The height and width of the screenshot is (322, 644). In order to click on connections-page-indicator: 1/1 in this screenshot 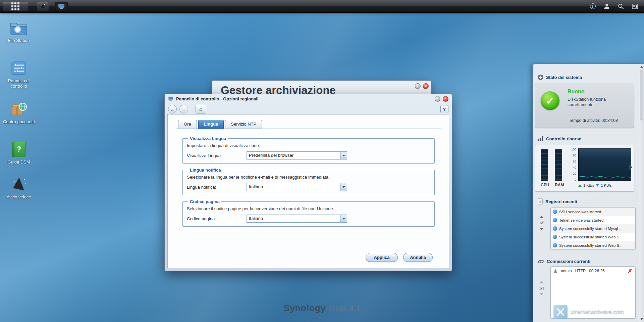, I will do `click(541, 288)`.